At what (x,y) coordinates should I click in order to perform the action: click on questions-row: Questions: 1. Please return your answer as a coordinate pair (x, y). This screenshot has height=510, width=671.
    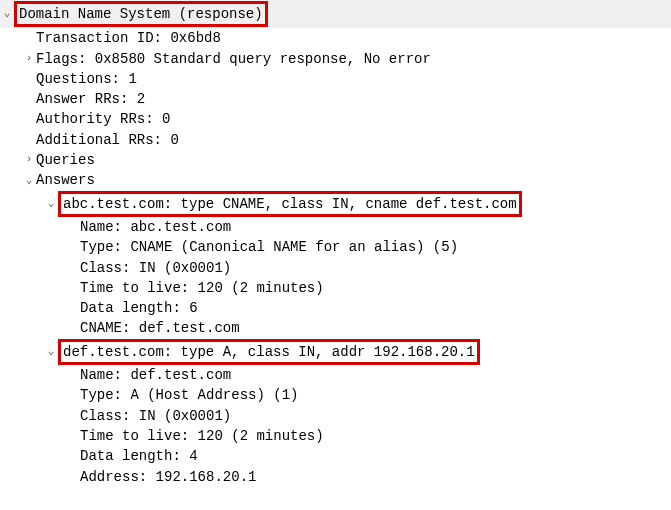
    Looking at the image, I should click on (336, 79).